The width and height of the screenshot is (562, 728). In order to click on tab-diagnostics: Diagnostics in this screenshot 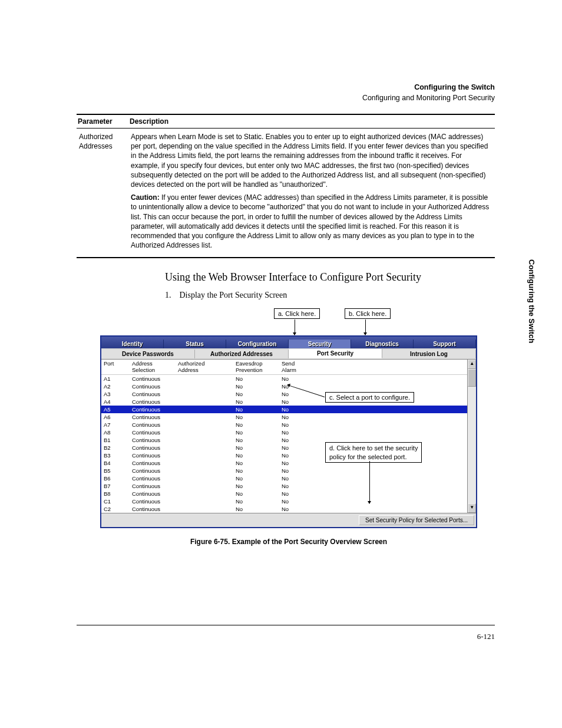, I will do `click(382, 344)`.